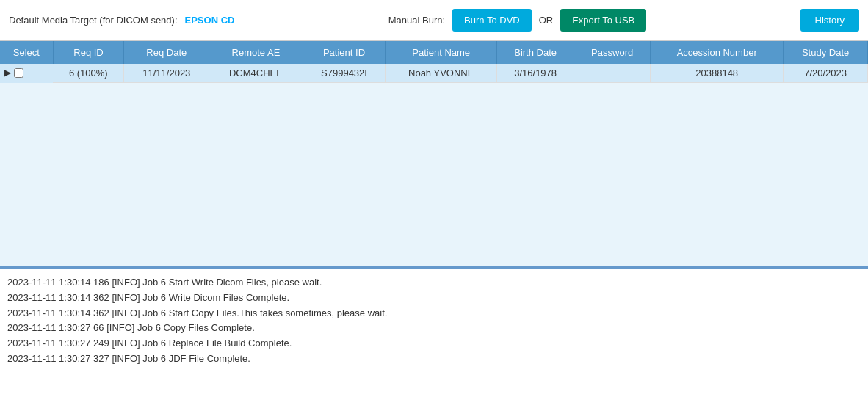 The image size is (868, 419). I want to click on history-button: History, so click(830, 21).